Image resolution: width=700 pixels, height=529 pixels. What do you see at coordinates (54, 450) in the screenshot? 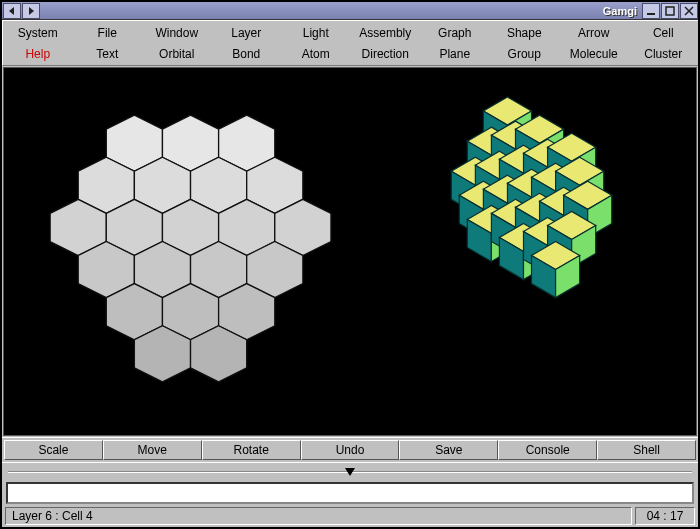
I see `scale-button: Scale` at bounding box center [54, 450].